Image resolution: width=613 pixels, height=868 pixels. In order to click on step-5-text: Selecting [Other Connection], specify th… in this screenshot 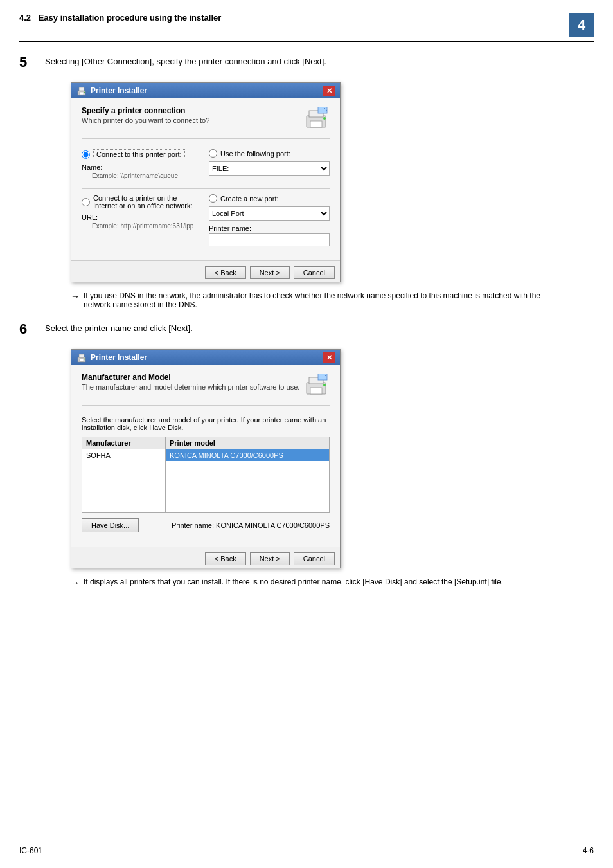, I will do `click(186, 60)`.